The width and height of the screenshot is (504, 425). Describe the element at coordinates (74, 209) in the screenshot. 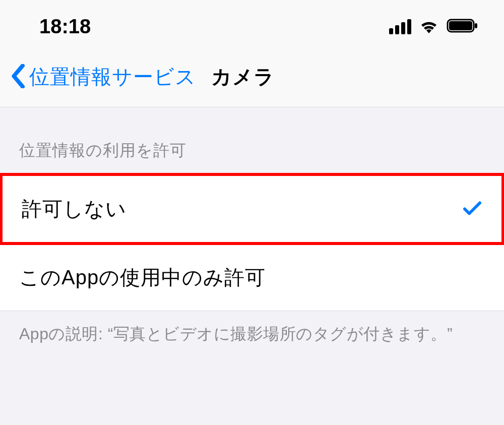

I see `option-label: 許可しない` at that location.